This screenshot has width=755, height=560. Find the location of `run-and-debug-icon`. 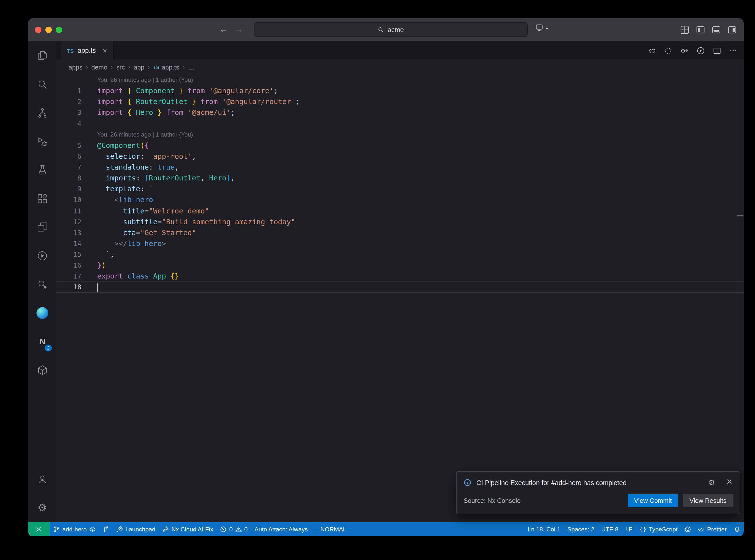

run-and-debug-icon is located at coordinates (42, 142).